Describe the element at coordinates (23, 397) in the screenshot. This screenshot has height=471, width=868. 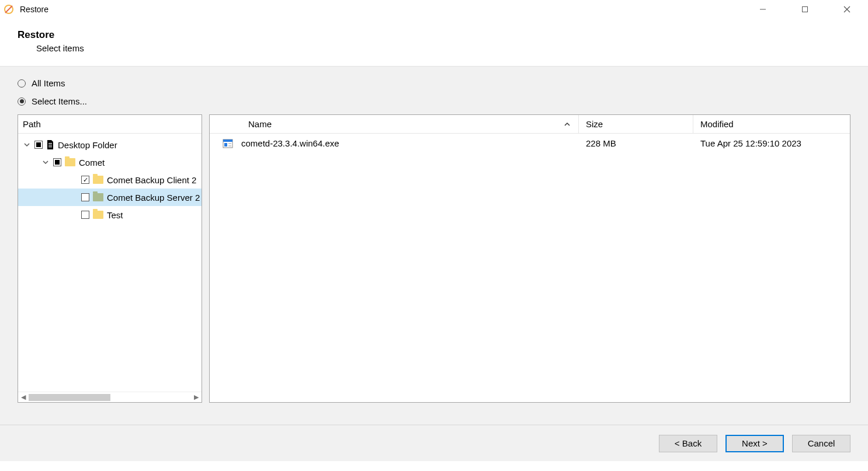
I see `scroll-left-icon: ◀` at that location.